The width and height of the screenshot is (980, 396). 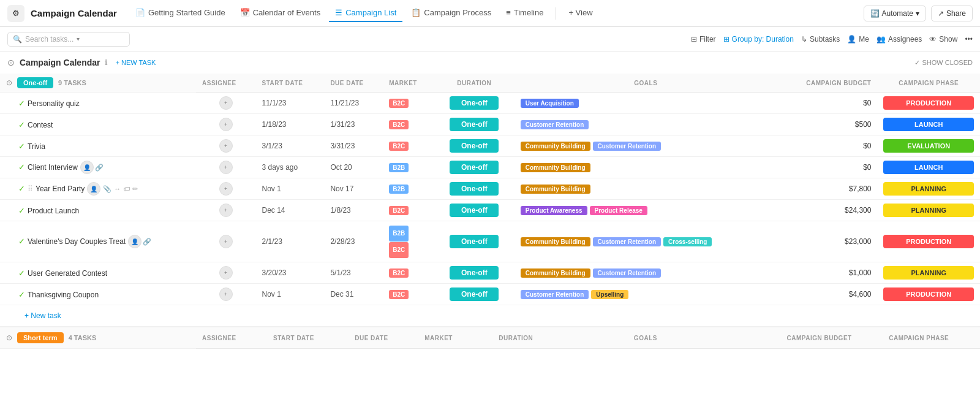 What do you see at coordinates (399, 250) in the screenshot?
I see `market-badge-b2c: B2C` at bounding box center [399, 250].